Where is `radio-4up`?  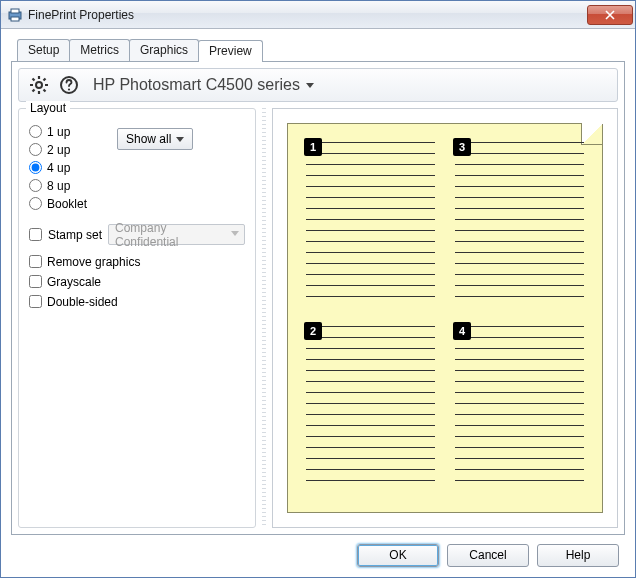 radio-4up is located at coordinates (36, 168).